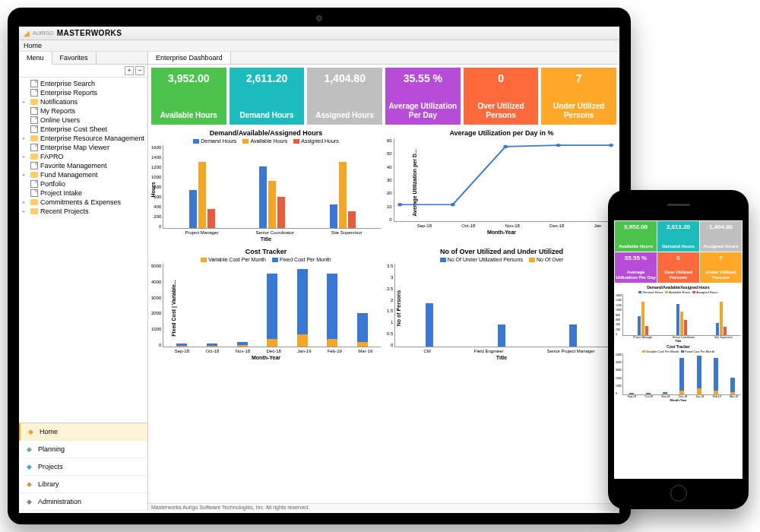 The image size is (760, 532). Describe the element at coordinates (502, 96) in the screenshot. I see `kpi-card: 0Over Utilized Persons` at that location.